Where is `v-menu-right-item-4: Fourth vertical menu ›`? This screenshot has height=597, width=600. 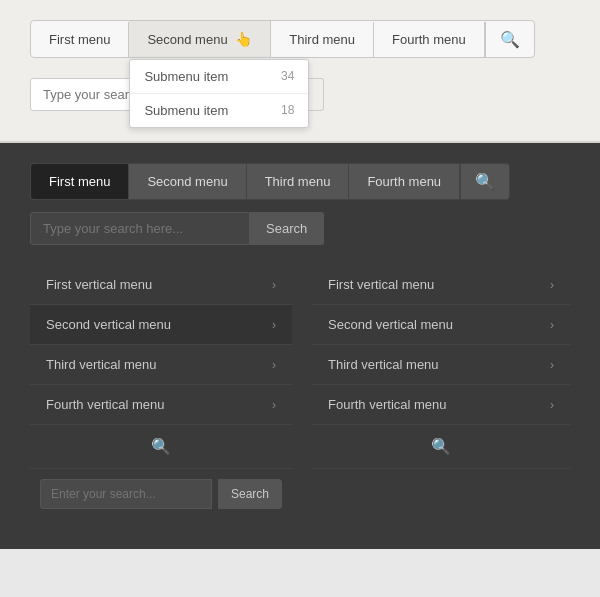 v-menu-right-item-4: Fourth vertical menu › is located at coordinates (441, 405).